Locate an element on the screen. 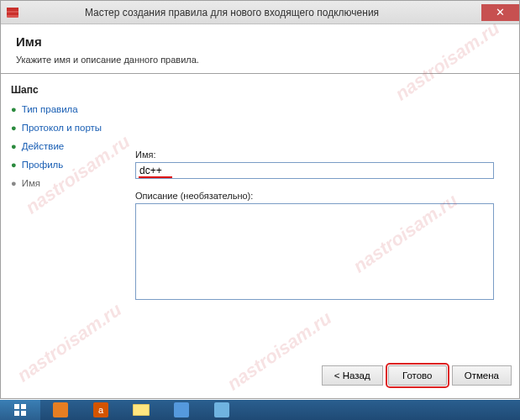 The image size is (520, 420). wizard-footer: < Назад Готово Отмена is located at coordinates (417, 375).